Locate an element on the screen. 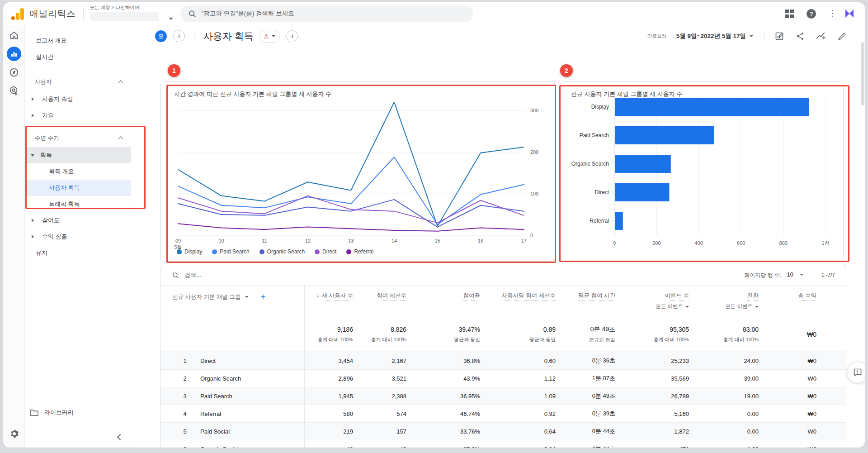 This screenshot has height=453, width=868. collapse-sidebar-button is located at coordinates (120, 437).